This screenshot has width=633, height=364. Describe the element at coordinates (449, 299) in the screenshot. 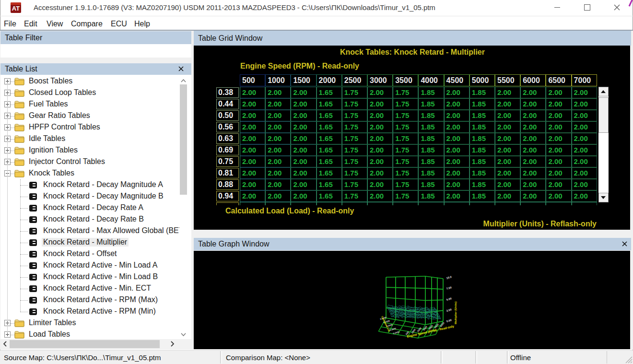

I see `svg-text: 5.00` at that location.